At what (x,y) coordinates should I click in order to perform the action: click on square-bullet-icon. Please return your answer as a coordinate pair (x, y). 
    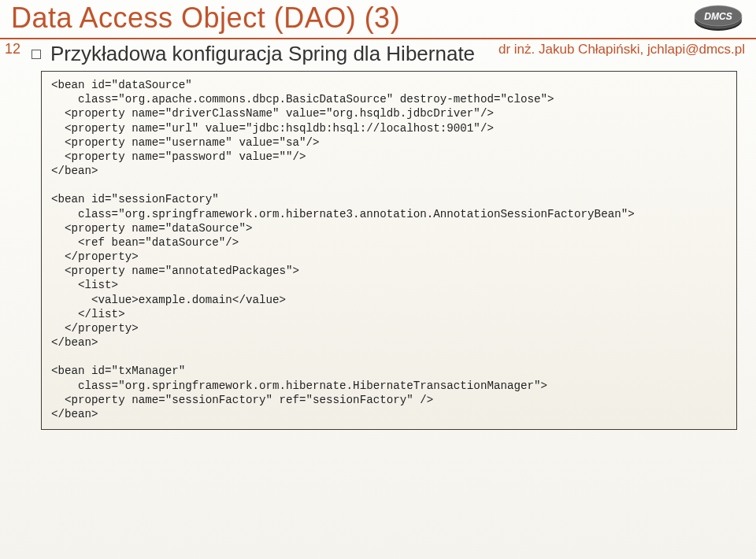
    Looking at the image, I should click on (36, 54).